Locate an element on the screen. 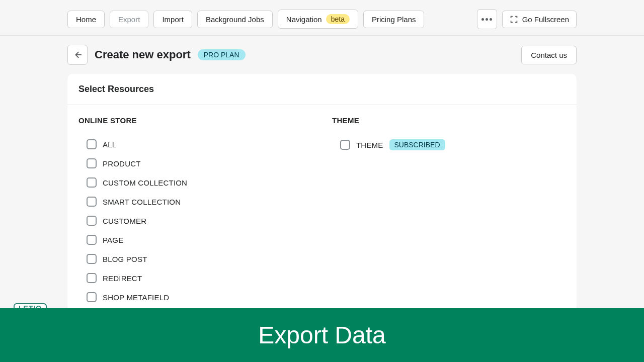  checkbox-all is located at coordinates (92, 144).